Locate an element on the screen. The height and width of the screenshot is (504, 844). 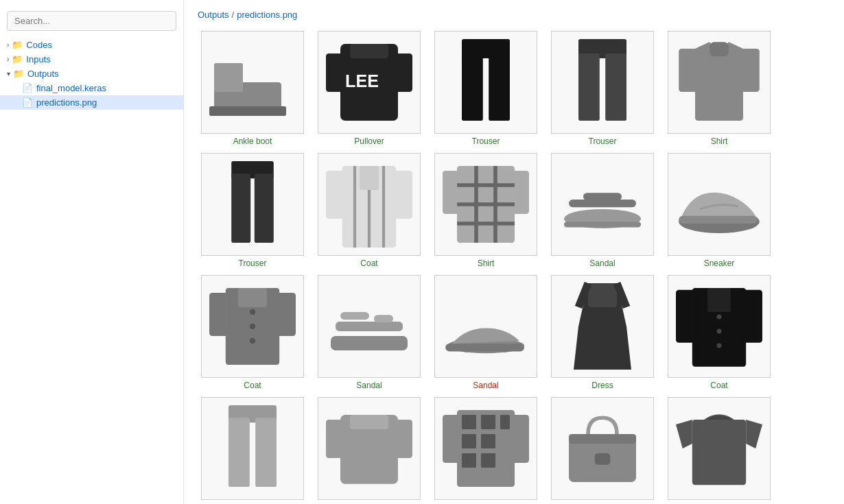
tree-arrow: ▾ is located at coordinates (8, 74).